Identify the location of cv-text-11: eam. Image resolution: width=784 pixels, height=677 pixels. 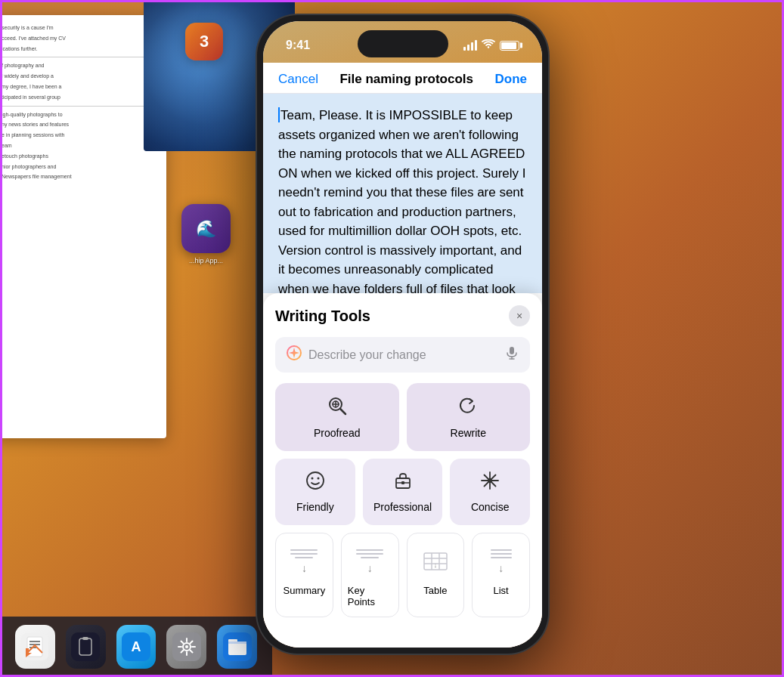
(79, 146).